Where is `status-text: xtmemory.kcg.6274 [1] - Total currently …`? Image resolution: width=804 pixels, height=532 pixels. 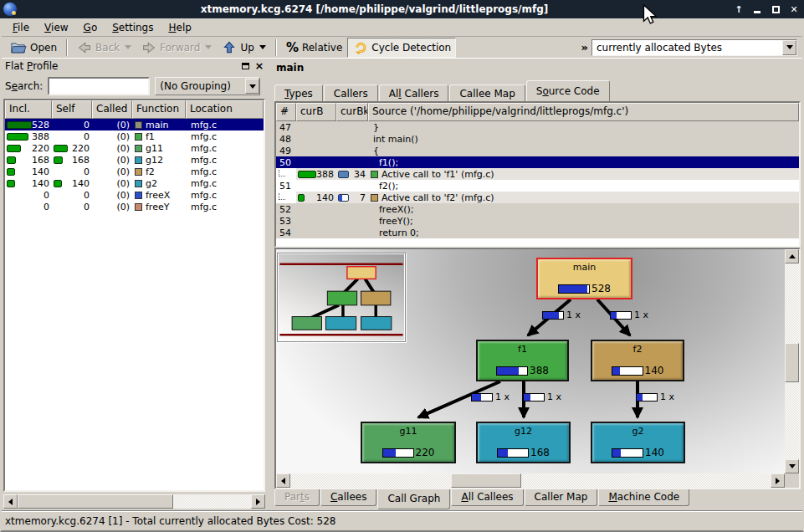 status-text: xtmemory.kcg.6274 [1] - Total currently … is located at coordinates (171, 521).